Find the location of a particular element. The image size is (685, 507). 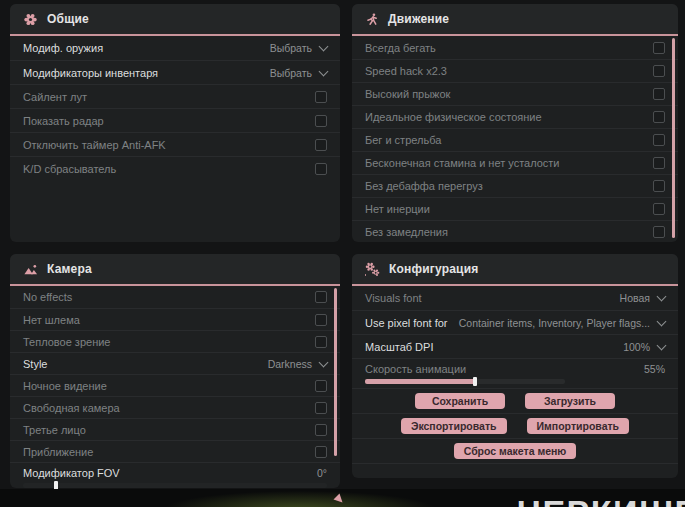

setting-label: Свободная камера is located at coordinates (72, 408).